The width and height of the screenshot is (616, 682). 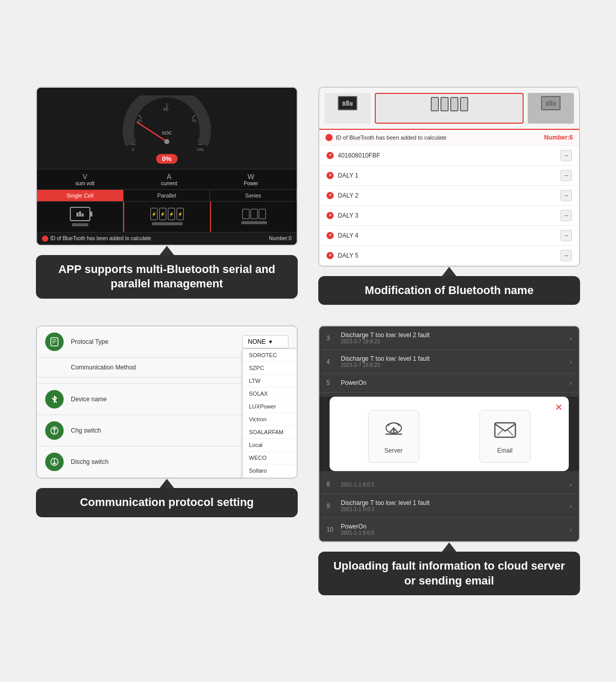 What do you see at coordinates (348, 196) in the screenshot?
I see `item-name-2: DALY 2` at bounding box center [348, 196].